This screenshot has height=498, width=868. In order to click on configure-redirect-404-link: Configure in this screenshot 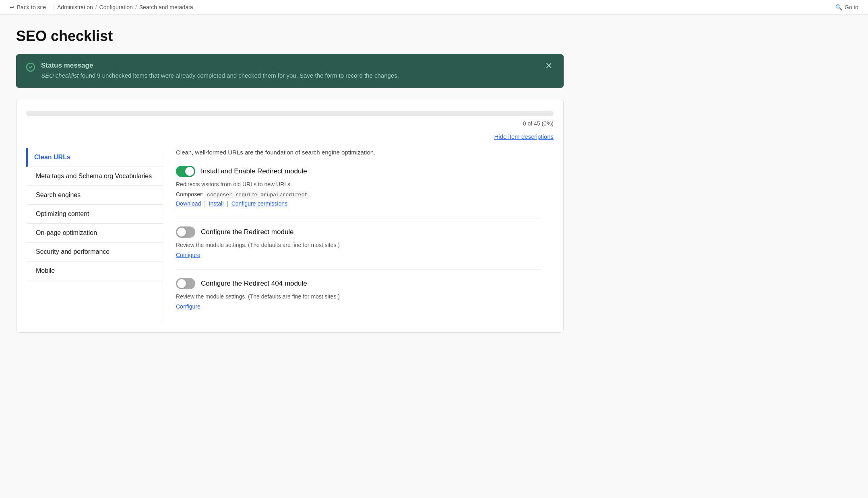, I will do `click(188, 307)`.